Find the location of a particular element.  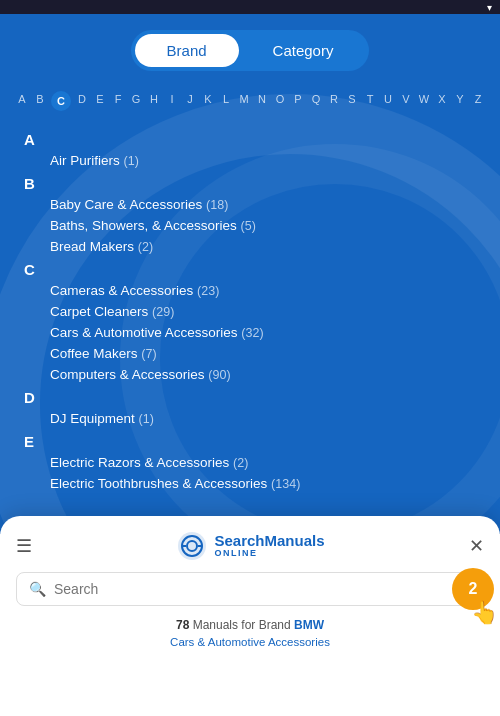

alpha-letter-g: G is located at coordinates (136, 101).